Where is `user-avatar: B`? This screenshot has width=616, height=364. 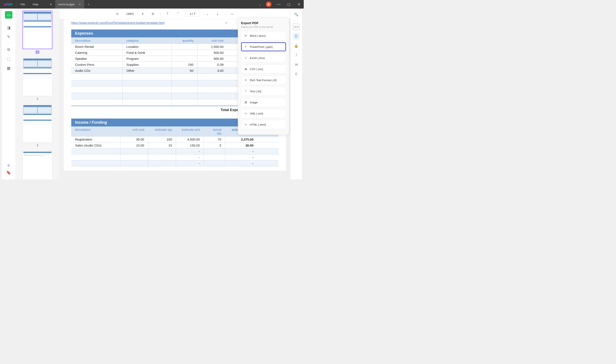 user-avatar: B is located at coordinates (269, 4).